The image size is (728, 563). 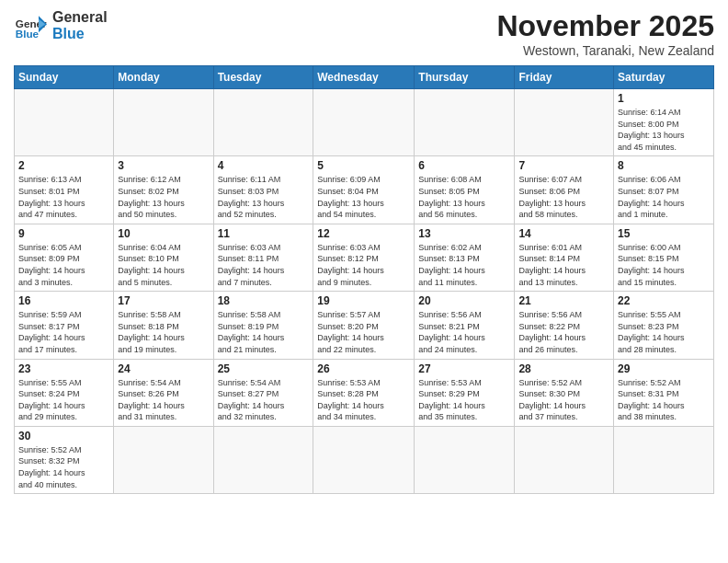 I want to click on title-block: November 2025 Westown, Taranaki, New Zea…, so click(x=605, y=33).